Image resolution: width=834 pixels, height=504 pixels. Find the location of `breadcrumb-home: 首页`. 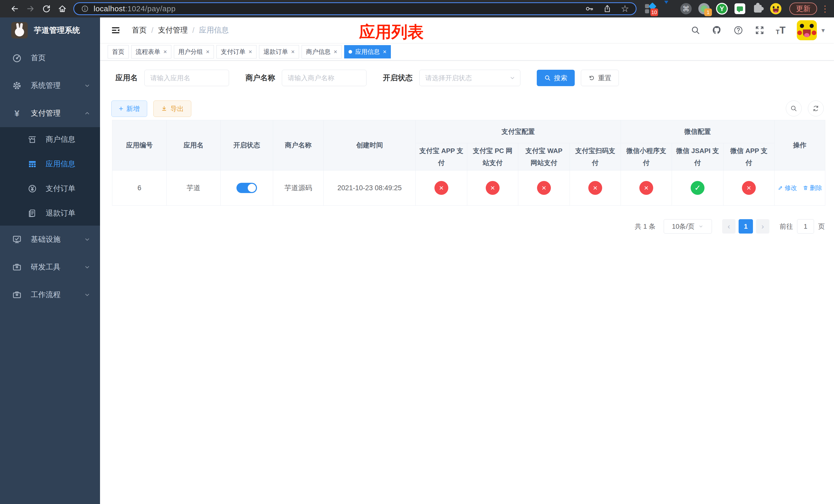

breadcrumb-home: 首页 is located at coordinates (139, 30).